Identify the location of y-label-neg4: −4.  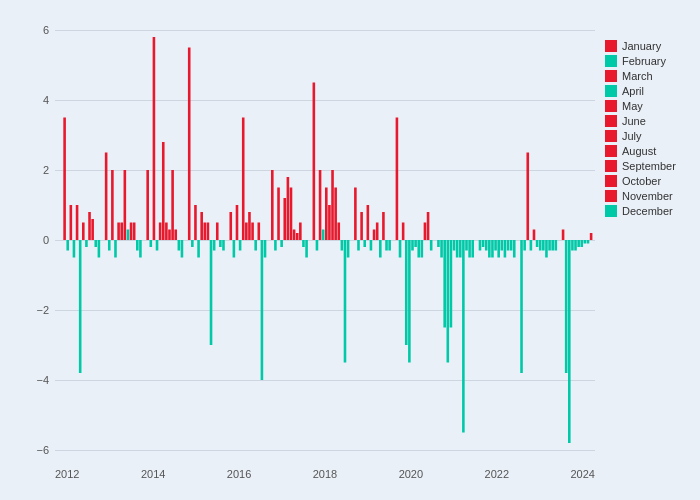
(31, 380).